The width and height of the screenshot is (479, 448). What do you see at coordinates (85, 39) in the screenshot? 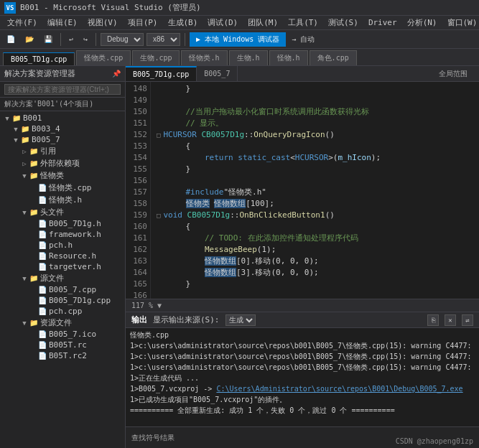
I see `toolbar-btn-redo: ↪` at bounding box center [85, 39].